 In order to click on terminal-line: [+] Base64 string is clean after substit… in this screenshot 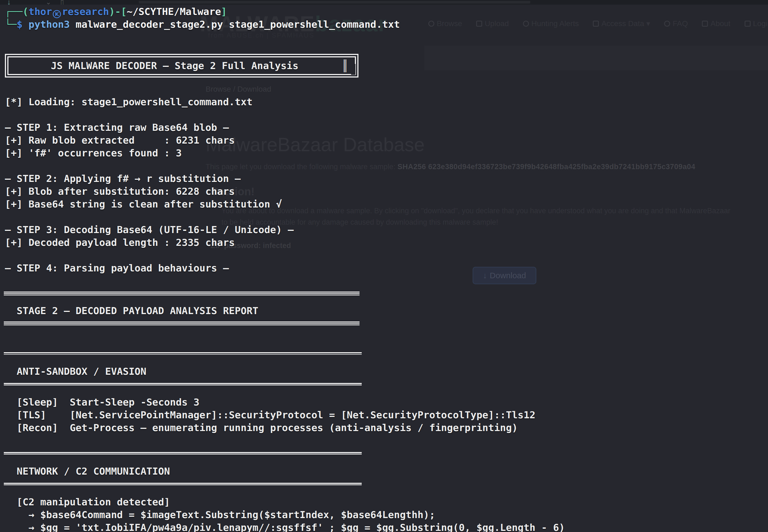, I will do `click(367, 204)`.